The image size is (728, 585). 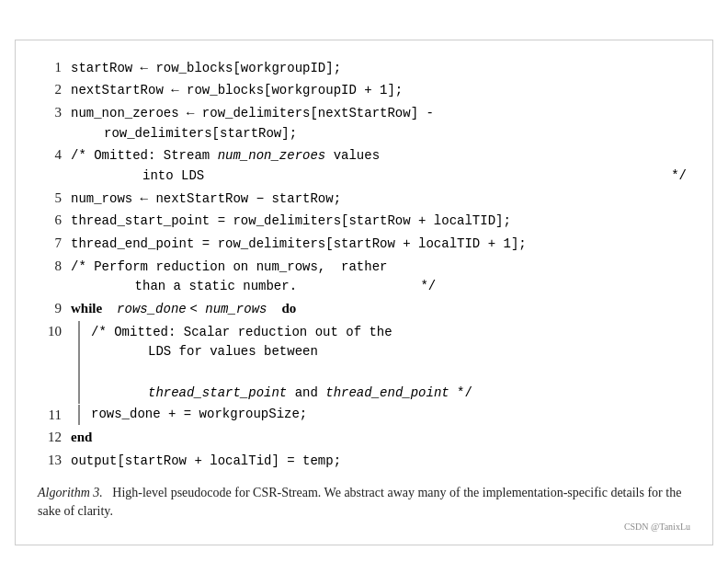 What do you see at coordinates (381, 461) in the screenshot?
I see `line-content-13: output[startRow + localTid] = temp;` at bounding box center [381, 461].